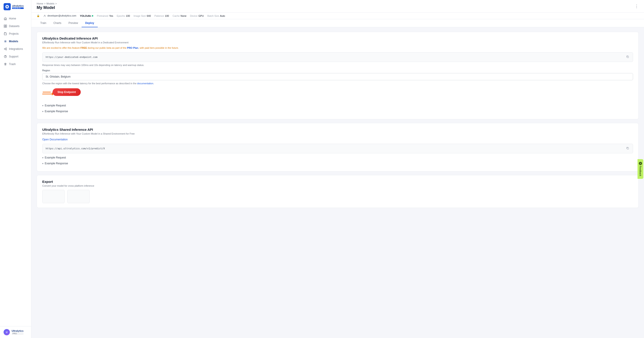 Image resolution: width=644 pixels, height=338 pixels. What do you see at coordinates (338, 16) in the screenshot?
I see `model-meta-bar: 🔒 developer@ultralytics.com YOLOv8n Pret…` at bounding box center [338, 16].